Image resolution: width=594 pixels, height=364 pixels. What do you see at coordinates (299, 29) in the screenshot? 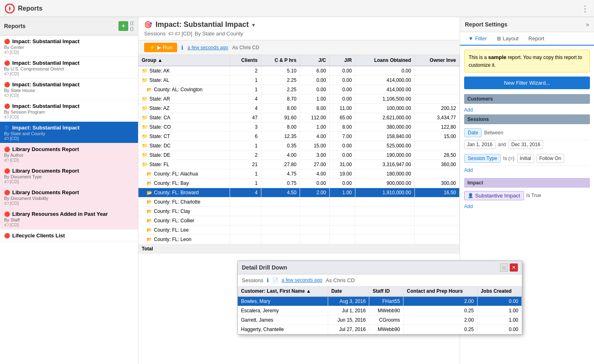
I see `report-header: 🎯 Impact: Substantial Impact ▾ Sessions …` at bounding box center [299, 29].